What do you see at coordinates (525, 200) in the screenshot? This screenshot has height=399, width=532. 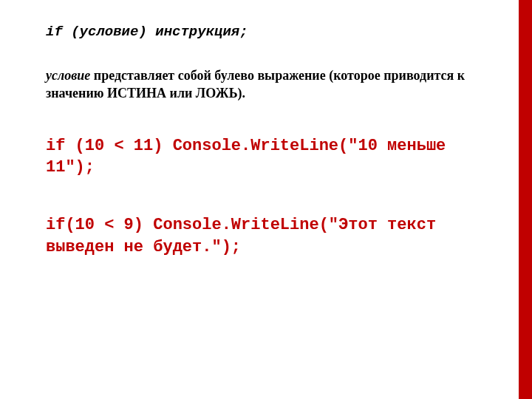 I see `red-accent-bar` at bounding box center [525, 200].